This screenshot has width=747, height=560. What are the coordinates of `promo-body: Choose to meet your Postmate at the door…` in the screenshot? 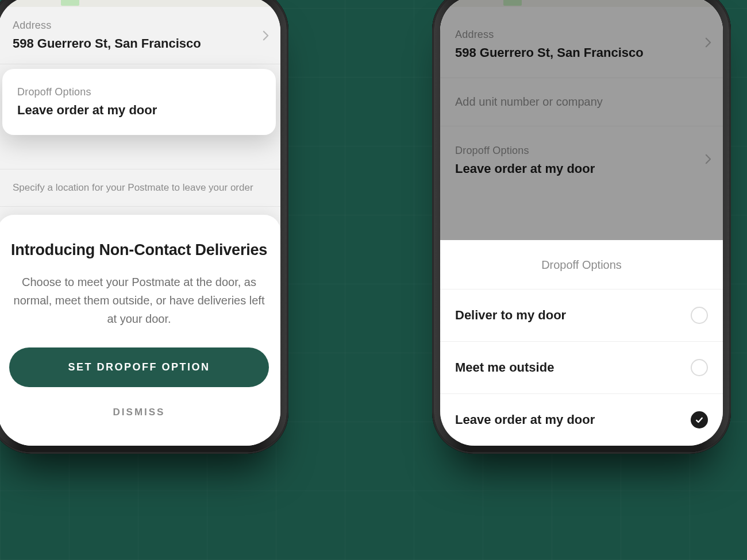 It's located at (139, 300).